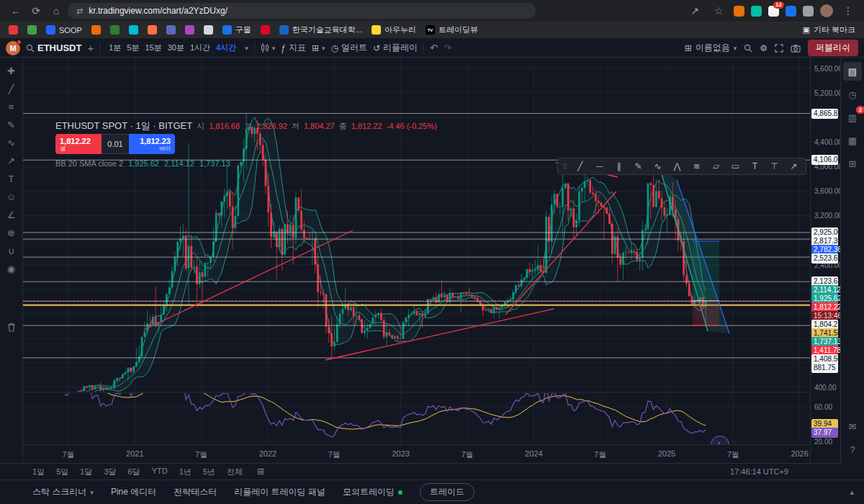 This screenshot has height=504, width=864. What do you see at coordinates (452, 30) in the screenshot?
I see `bookmark-item: TV트레이딩뷰` at bounding box center [452, 30].